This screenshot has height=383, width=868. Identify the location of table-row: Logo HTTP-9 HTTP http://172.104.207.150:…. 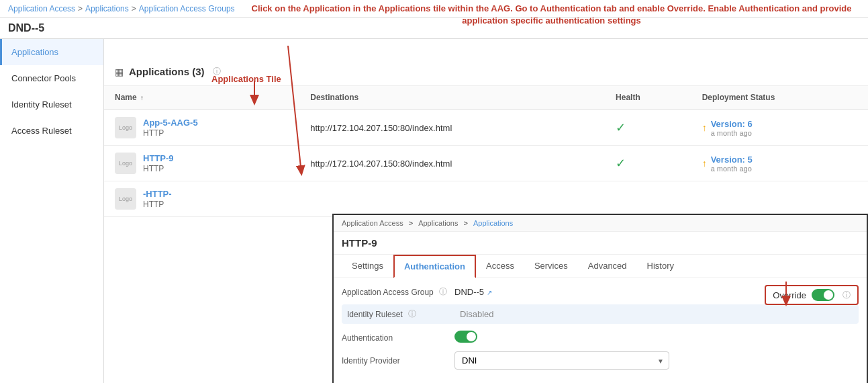
(486, 164).